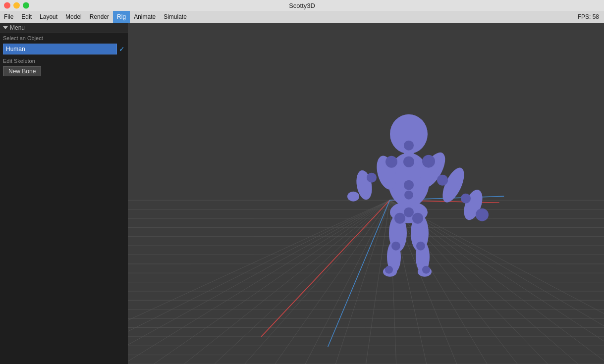 Image resolution: width=604 pixels, height=364 pixels. Describe the element at coordinates (64, 60) in the screenshot. I see `edit-skeleton-label: Edit Skeleton` at that location.